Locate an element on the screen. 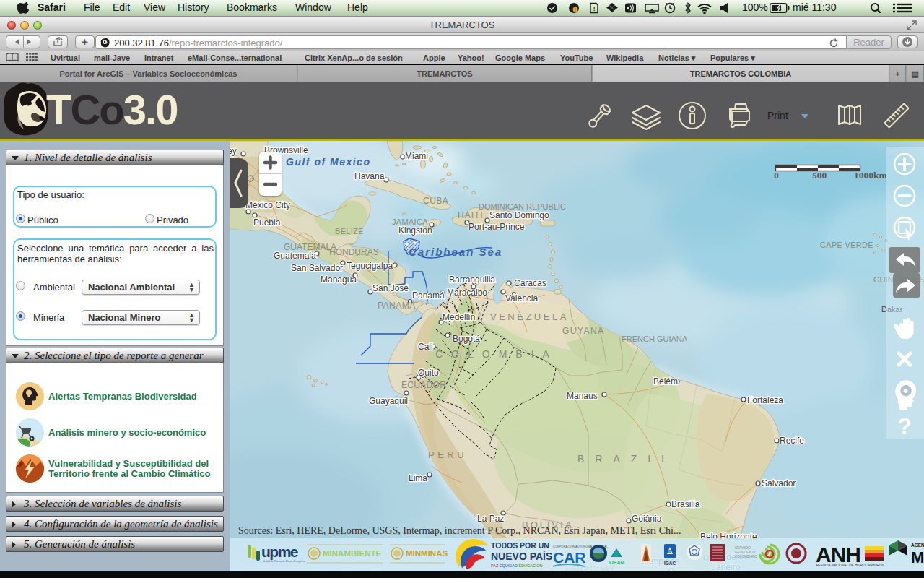 This screenshot has width=924, height=578. svg-text: CUBA is located at coordinates (436, 201).